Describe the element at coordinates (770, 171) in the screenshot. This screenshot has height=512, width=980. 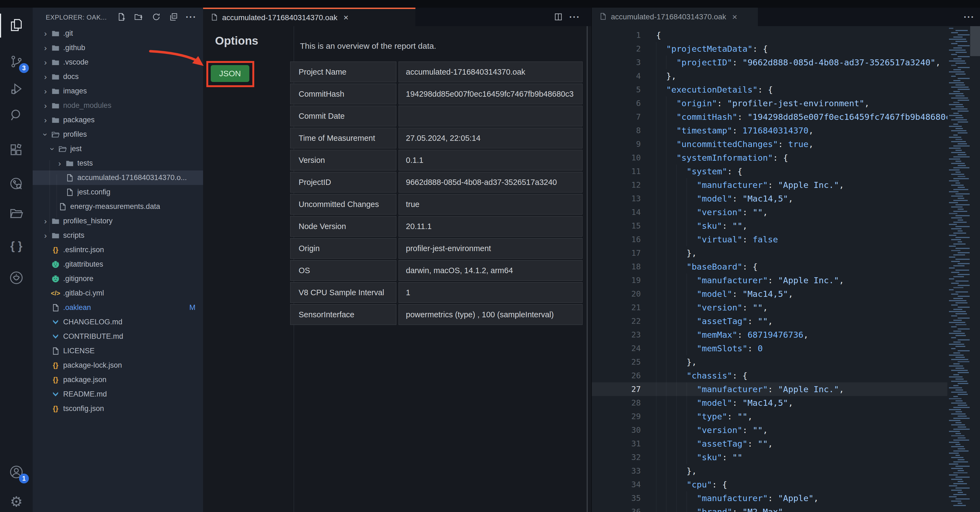
I see `code-line-11: 11 "system": {` at that location.